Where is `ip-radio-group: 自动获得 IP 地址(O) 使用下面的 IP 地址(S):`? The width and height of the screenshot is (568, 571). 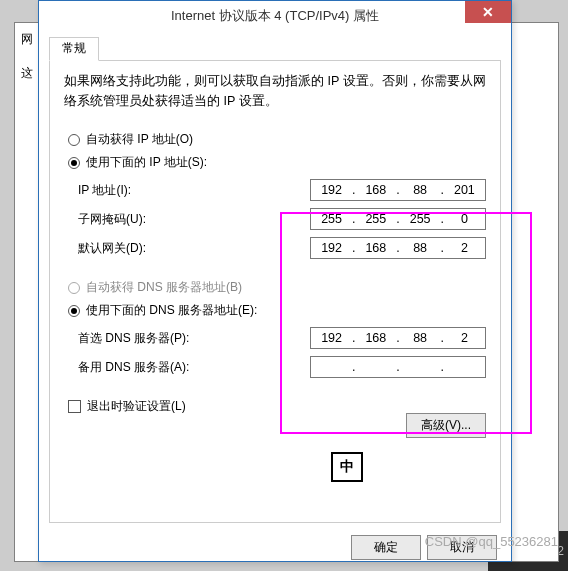 ip-radio-group: 自动获得 IP 地址(O) 使用下面的 IP 地址(S): is located at coordinates (277, 151).